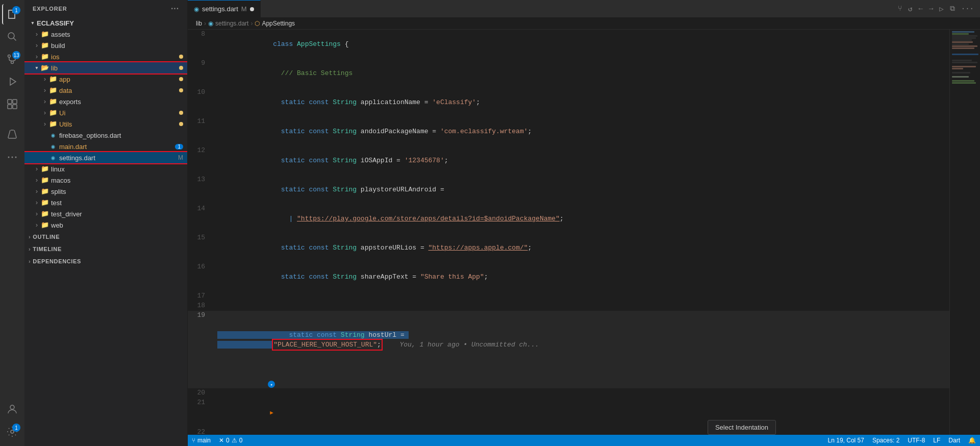  Describe the element at coordinates (106, 57) in the screenshot. I see `sidebar-item-ios: › 📁 ios` at that location.